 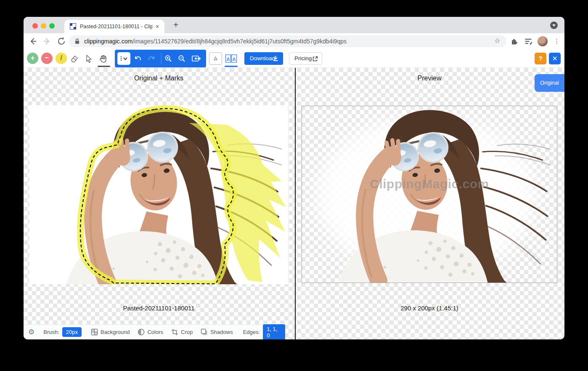 I want to click on watermark-text: ClippingMagic.com, so click(x=429, y=184).